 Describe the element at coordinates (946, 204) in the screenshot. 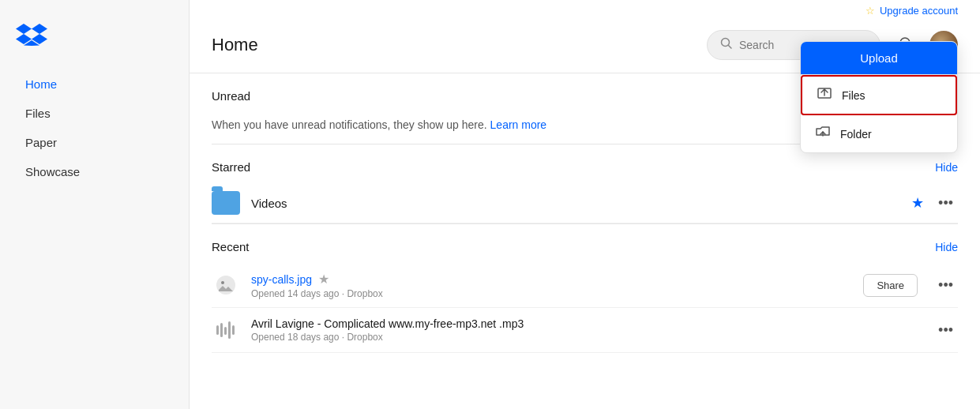

I see `starred-item-more-button: •••` at that location.